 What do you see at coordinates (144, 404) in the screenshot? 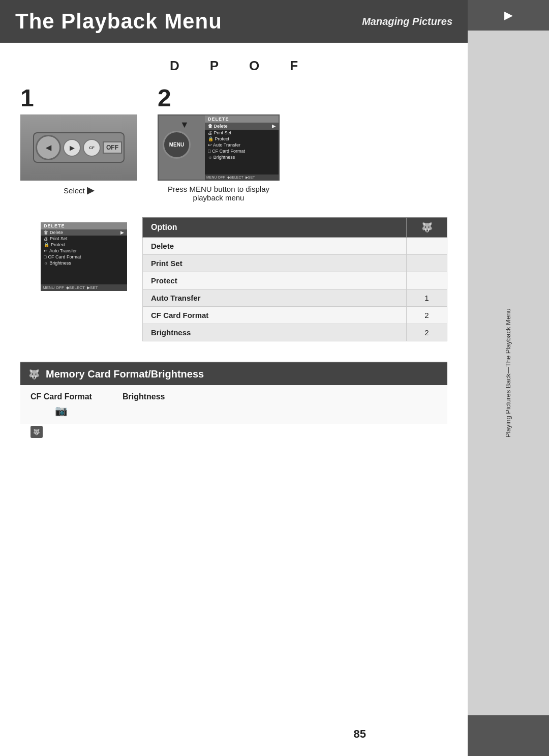
I see `bottom-col-brightness: Brightness` at bounding box center [144, 404].